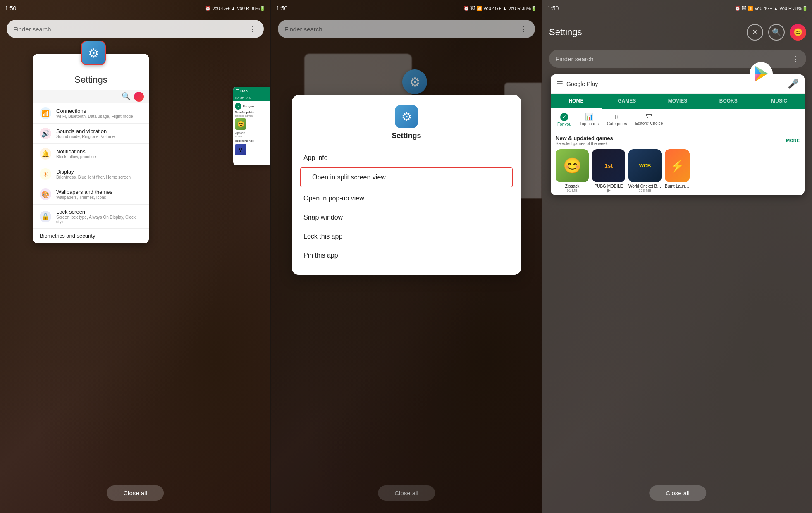 Image resolution: width=812 pixels, height=513 pixels. Describe the element at coordinates (466, 8) in the screenshot. I see `alarm-icon-2: ⏰` at that location.